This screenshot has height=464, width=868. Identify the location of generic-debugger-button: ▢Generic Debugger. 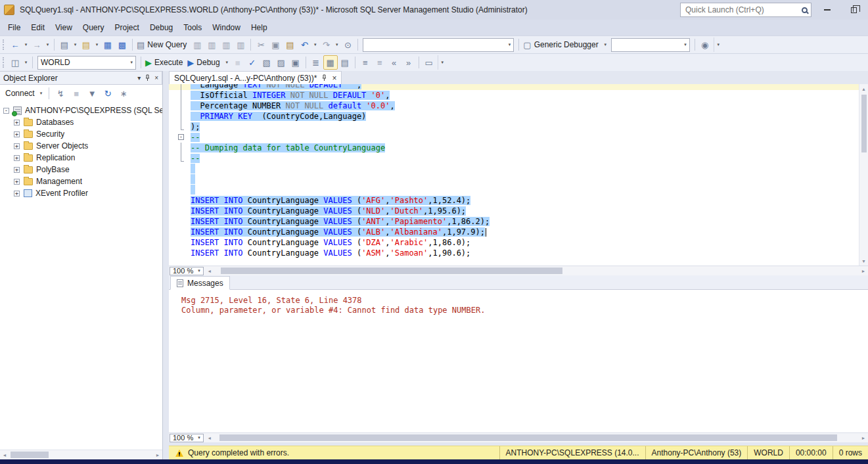
(561, 45).